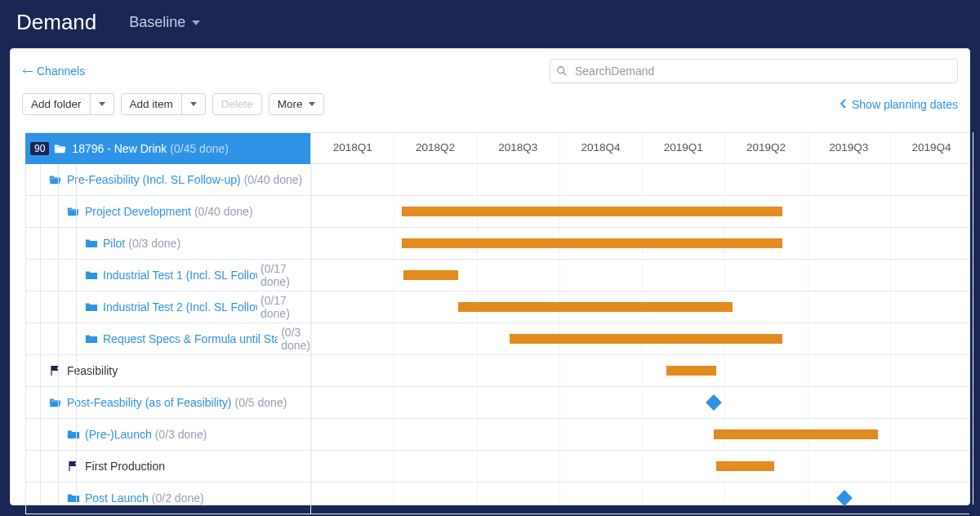 This screenshot has width=980, height=516. What do you see at coordinates (119, 149) in the screenshot?
I see `row-label: 18796 - New Drink` at bounding box center [119, 149].